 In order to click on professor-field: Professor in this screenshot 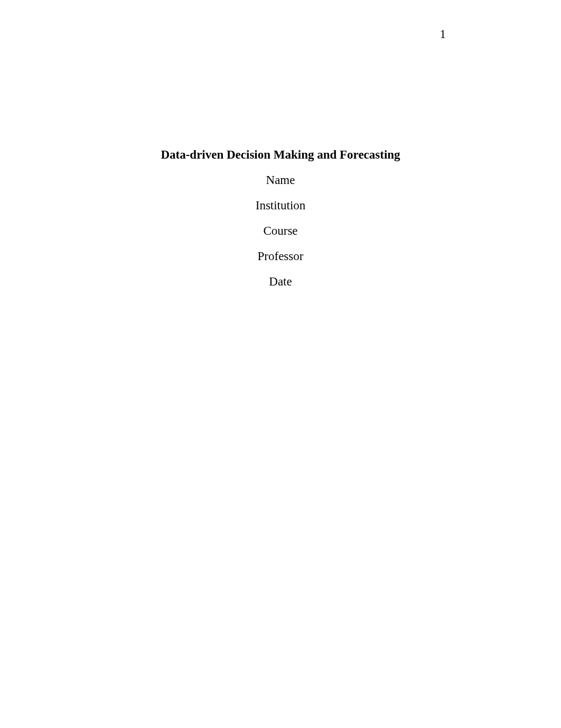, I will do `click(280, 256)`.